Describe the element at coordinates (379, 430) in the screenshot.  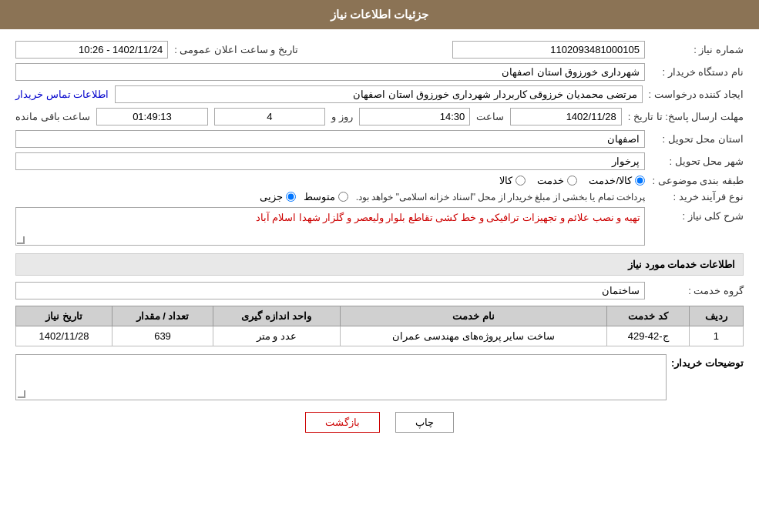
I see `footer-buttons: چاپ بازگشت` at that location.